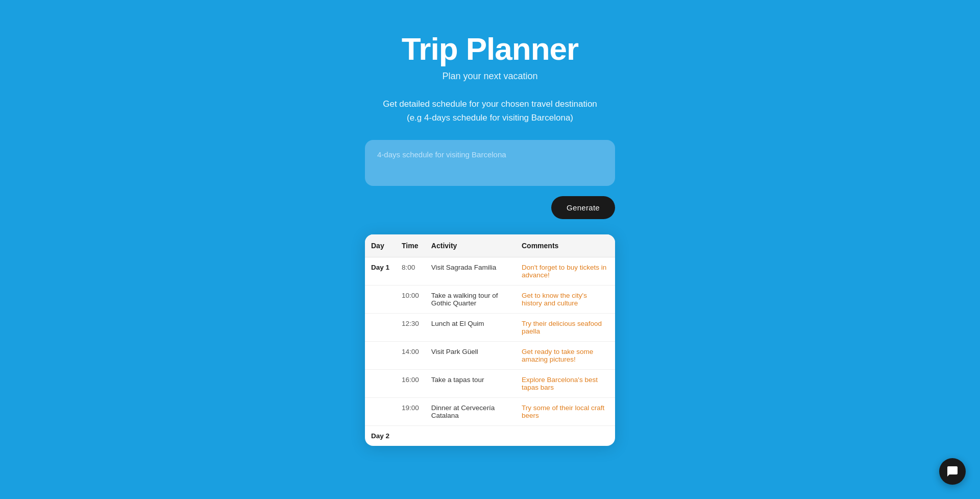 The image size is (980, 499). Describe the element at coordinates (410, 412) in the screenshot. I see `cell-time: 19:00` at that location.